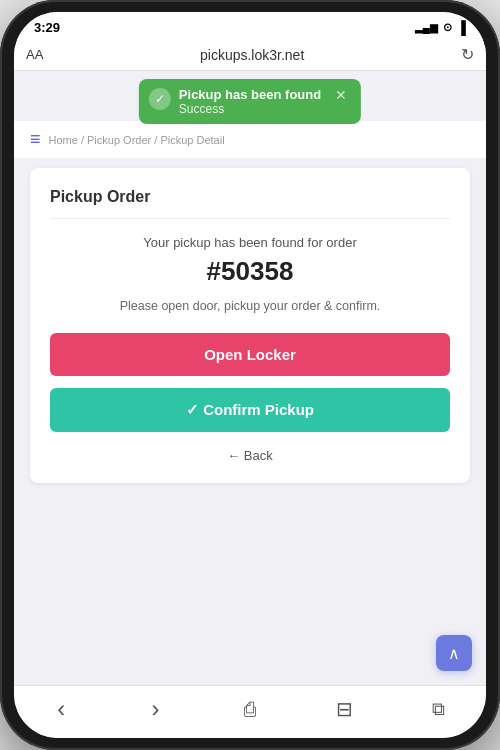 The width and height of the screenshot is (500, 750). What do you see at coordinates (36, 140) in the screenshot?
I see `hamburger-icon: ≡` at bounding box center [36, 140].